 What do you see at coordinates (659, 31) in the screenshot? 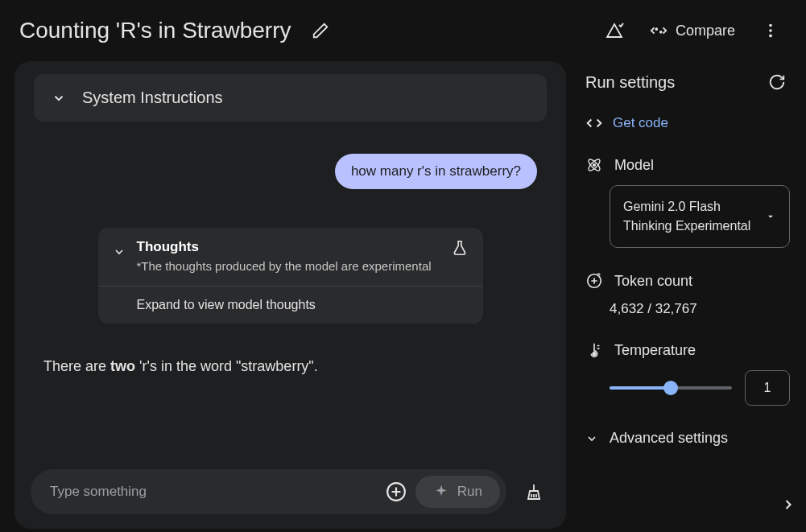
I see `compare-icon` at bounding box center [659, 31].